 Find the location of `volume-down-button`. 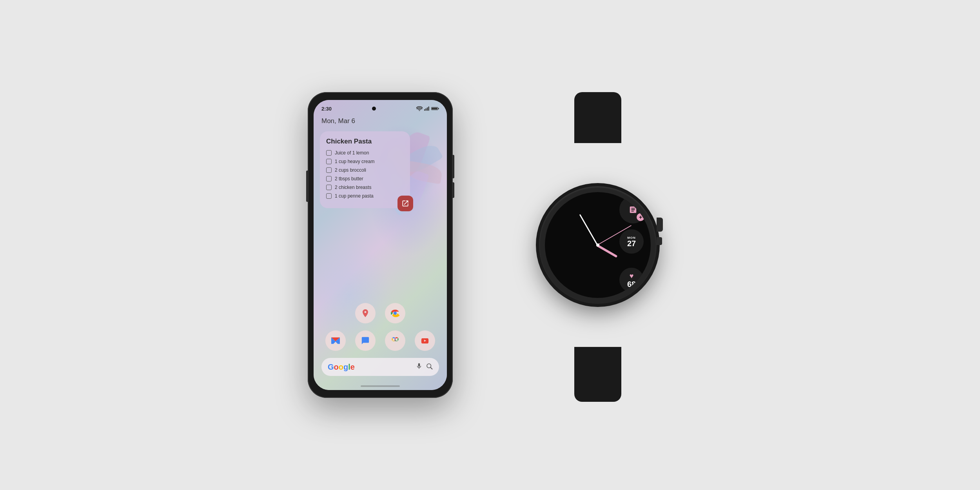

volume-down-button is located at coordinates (307, 186).